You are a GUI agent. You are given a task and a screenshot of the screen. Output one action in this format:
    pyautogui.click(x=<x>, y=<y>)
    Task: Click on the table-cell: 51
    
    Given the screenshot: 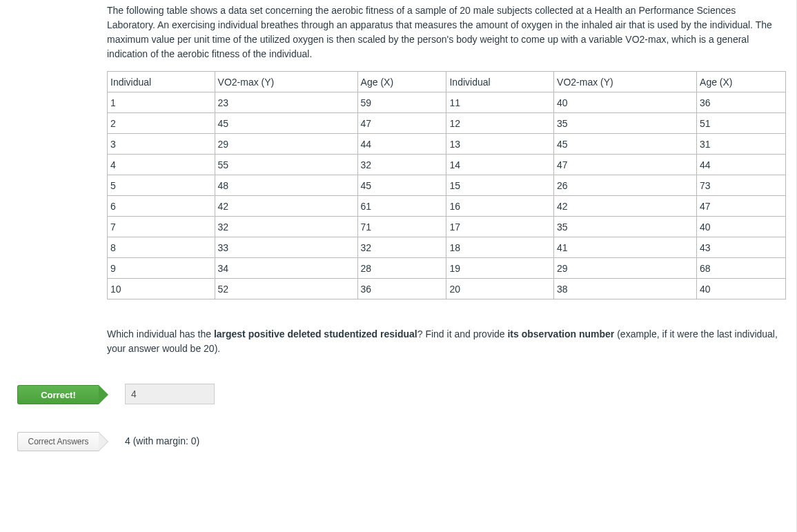 What is the action you would take?
    pyautogui.click(x=741, y=124)
    